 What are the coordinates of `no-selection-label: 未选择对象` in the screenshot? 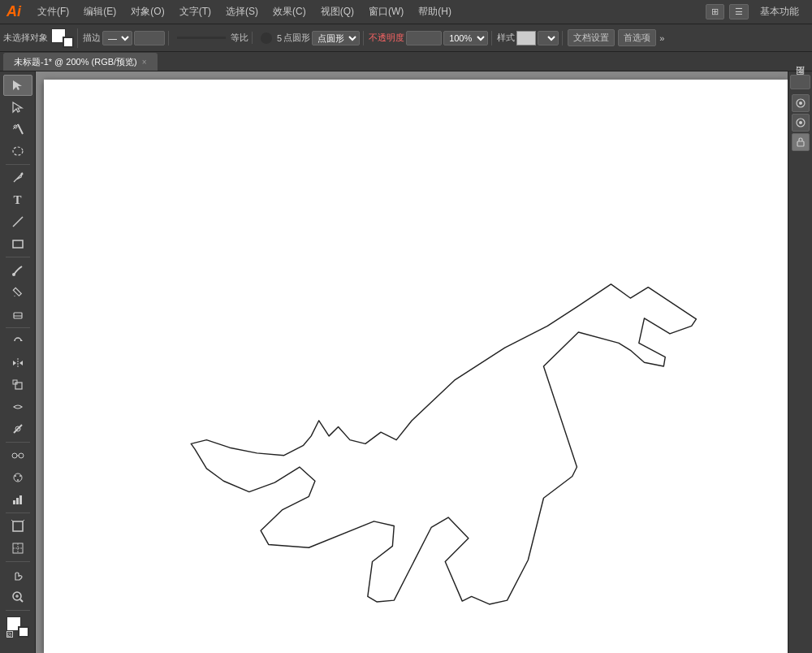 It's located at (26, 37).